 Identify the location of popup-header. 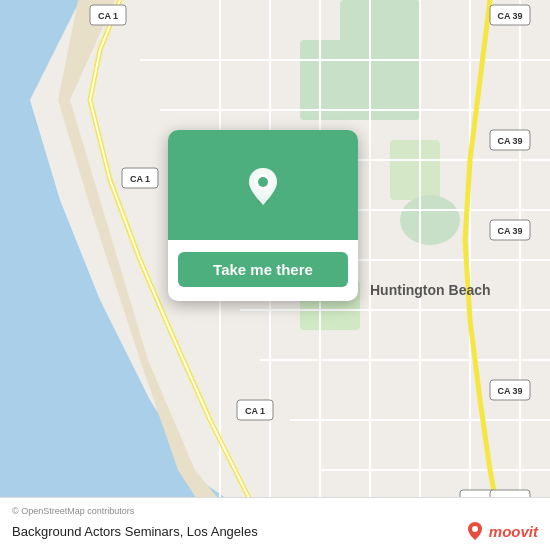
(263, 185).